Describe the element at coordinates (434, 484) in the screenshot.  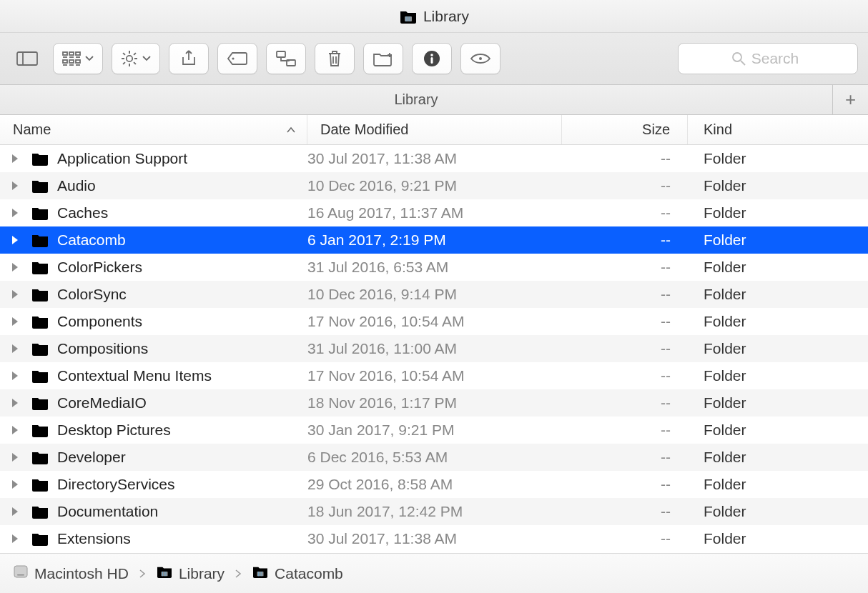
I see `file-row: DirectoryServices 29 Oct 2016, 8:58 AM -…` at that location.